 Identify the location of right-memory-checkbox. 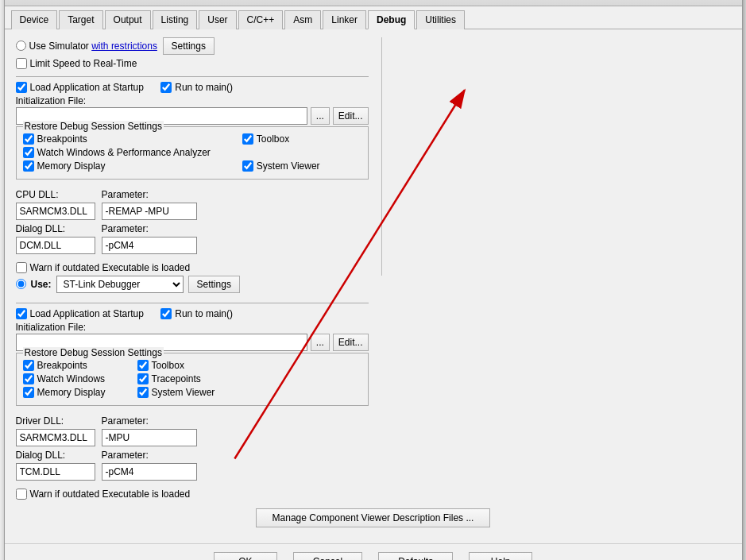
(29, 392).